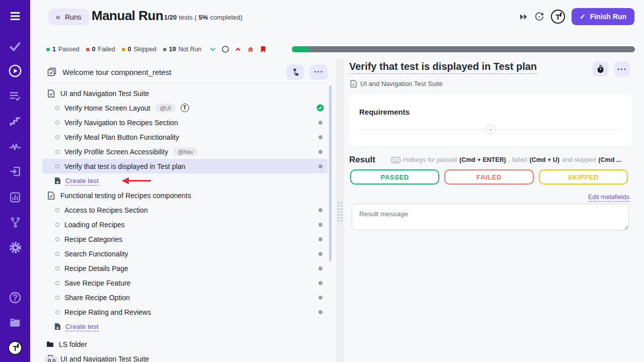  Describe the element at coordinates (15, 222) in the screenshot. I see `branches-icon` at that location.